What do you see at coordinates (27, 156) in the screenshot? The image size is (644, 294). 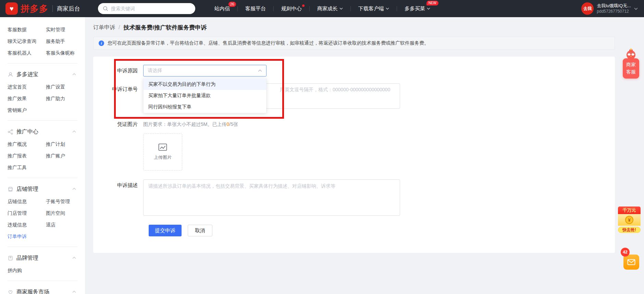 I see `sidebar-item-promotion-report: 推广报表` at bounding box center [27, 156].